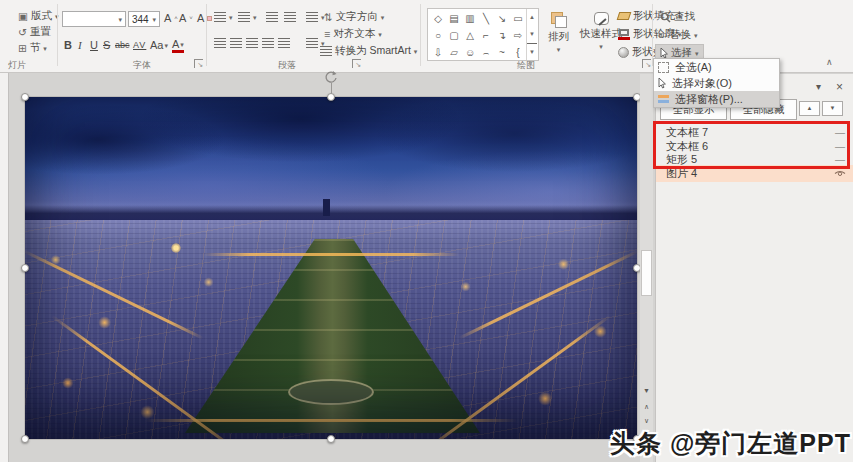 The image size is (853, 462). What do you see at coordinates (716, 67) in the screenshot?
I see `menu-item-select-all: 全选(A)` at bounding box center [716, 67].